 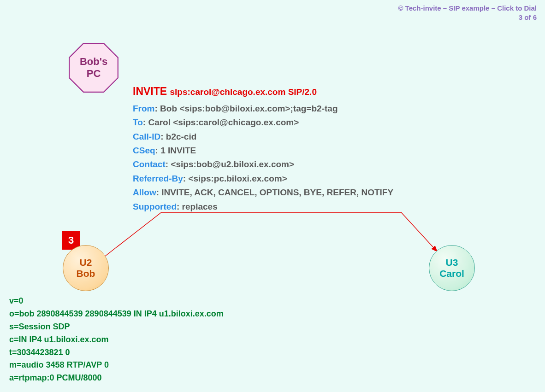 What do you see at coordinates (116, 353) in the screenshot?
I see `sdp-line: t=3034423821 0` at bounding box center [116, 353].